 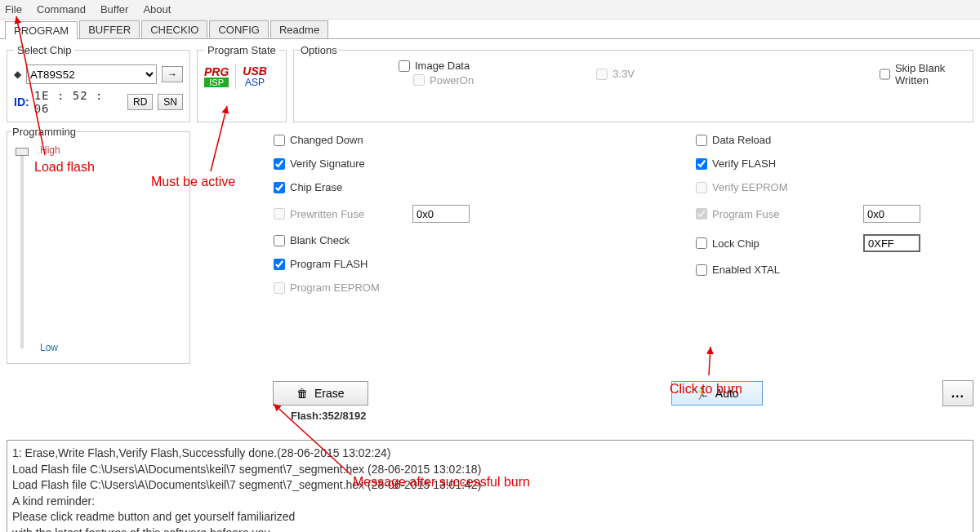 I want to click on chip-icon: ◆, so click(x=18, y=74).